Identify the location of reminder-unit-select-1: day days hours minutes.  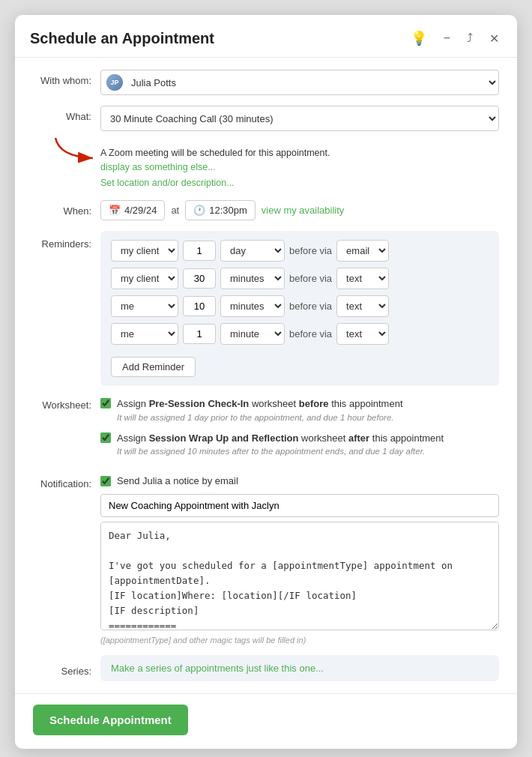
(253, 250).